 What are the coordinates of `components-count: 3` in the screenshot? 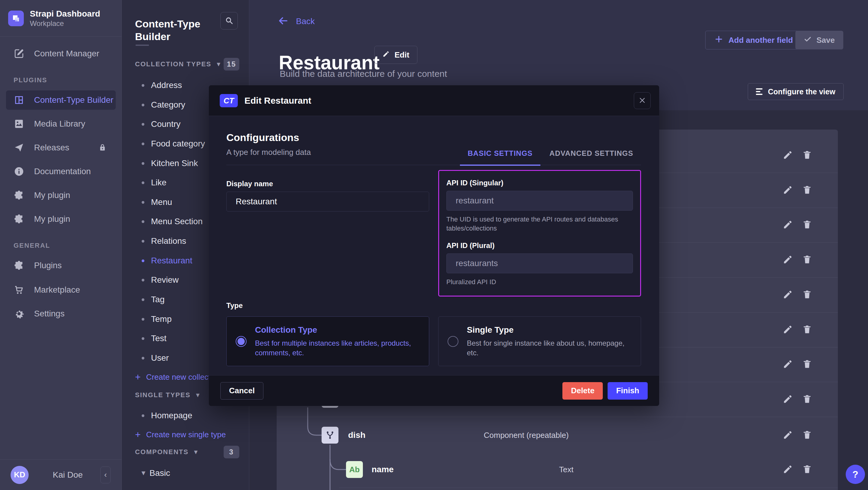 It's located at (231, 452).